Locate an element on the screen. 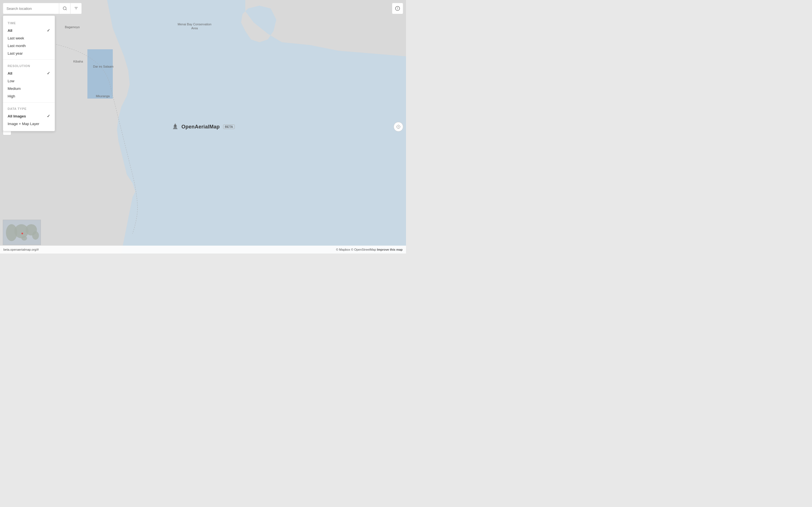 The image size is (812, 507). svg-text: Mkuranga is located at coordinates (103, 96).